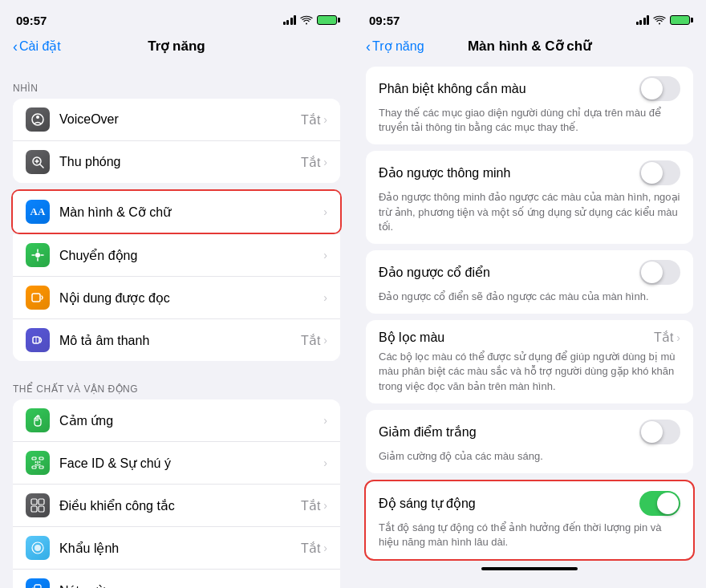  I want to click on sidebutton-chevron-icon: ›, so click(326, 586).